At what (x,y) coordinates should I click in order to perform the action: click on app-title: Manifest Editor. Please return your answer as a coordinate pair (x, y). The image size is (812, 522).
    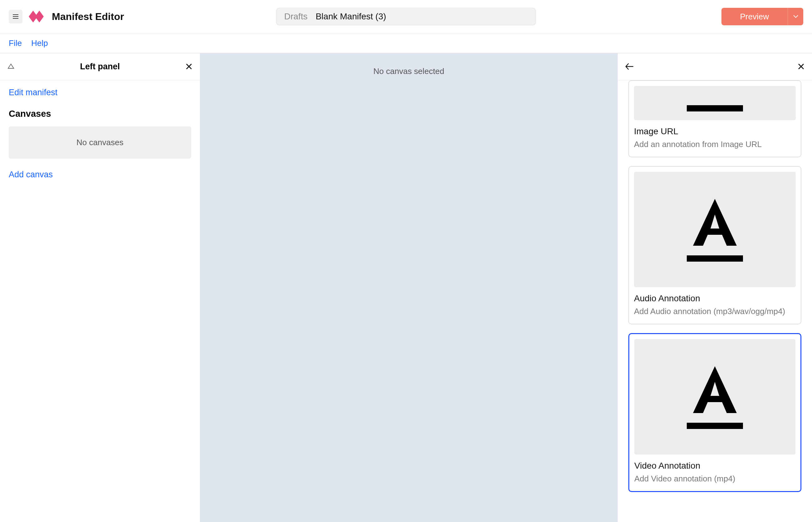
    Looking at the image, I should click on (88, 17).